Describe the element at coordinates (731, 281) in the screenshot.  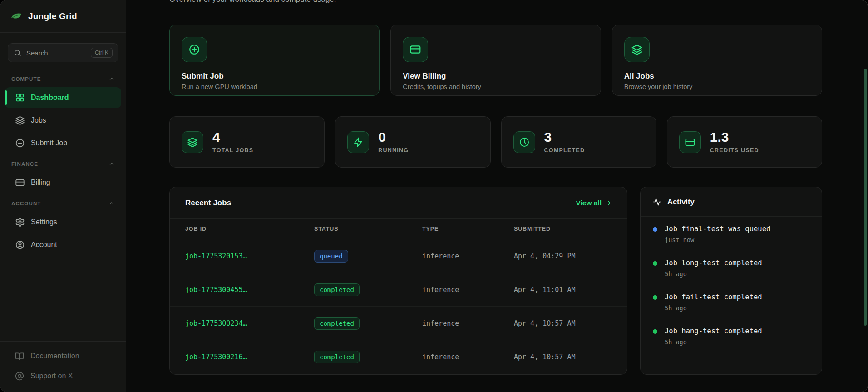
I see `activity-panel: Activity Job final-test was queued just …` at that location.